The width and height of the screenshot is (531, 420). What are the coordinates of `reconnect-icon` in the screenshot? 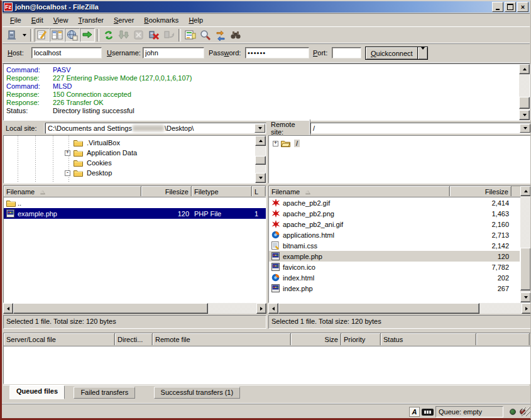 It's located at (169, 35).